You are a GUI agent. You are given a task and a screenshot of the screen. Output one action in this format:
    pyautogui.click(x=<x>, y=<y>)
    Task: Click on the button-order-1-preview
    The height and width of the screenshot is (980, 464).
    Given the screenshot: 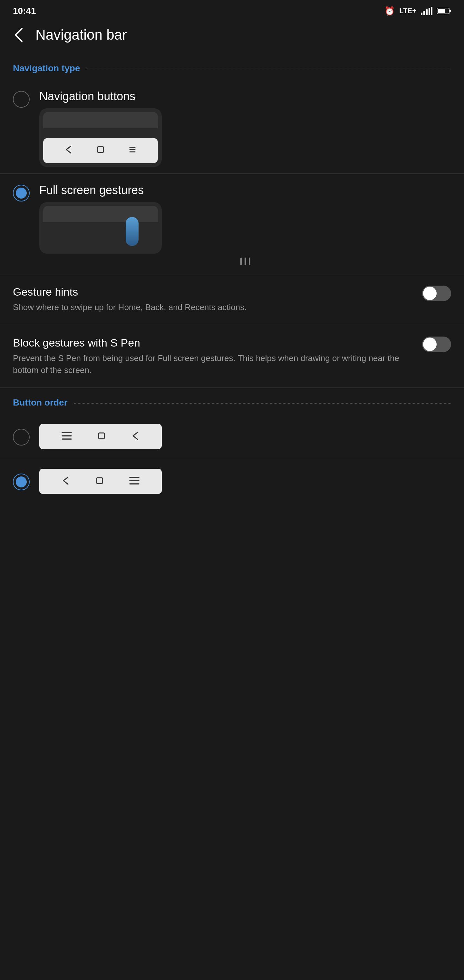 What is the action you would take?
    pyautogui.click(x=100, y=436)
    